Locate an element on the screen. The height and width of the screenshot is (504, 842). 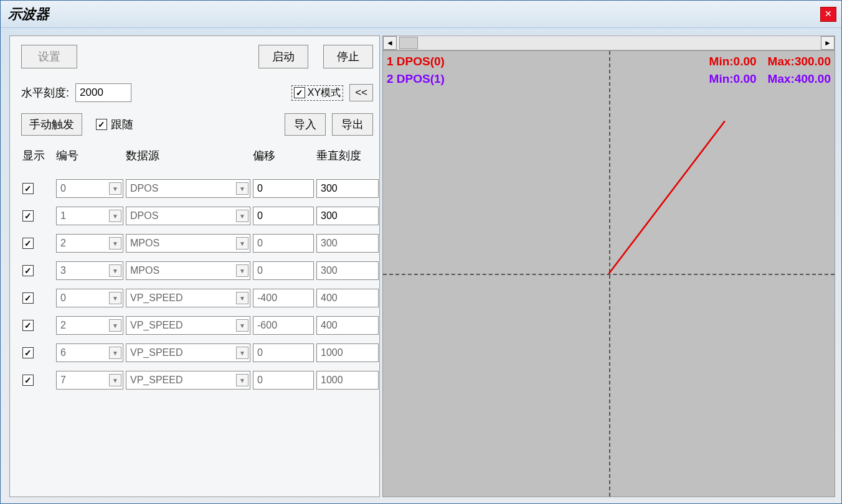
col-index: 编号 is located at coordinates (90, 156).